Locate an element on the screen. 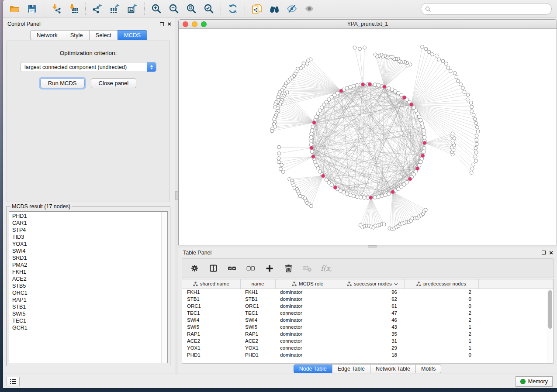 Image resolution: width=557 pixels, height=392 pixels. export-network-icon is located at coordinates (97, 9).